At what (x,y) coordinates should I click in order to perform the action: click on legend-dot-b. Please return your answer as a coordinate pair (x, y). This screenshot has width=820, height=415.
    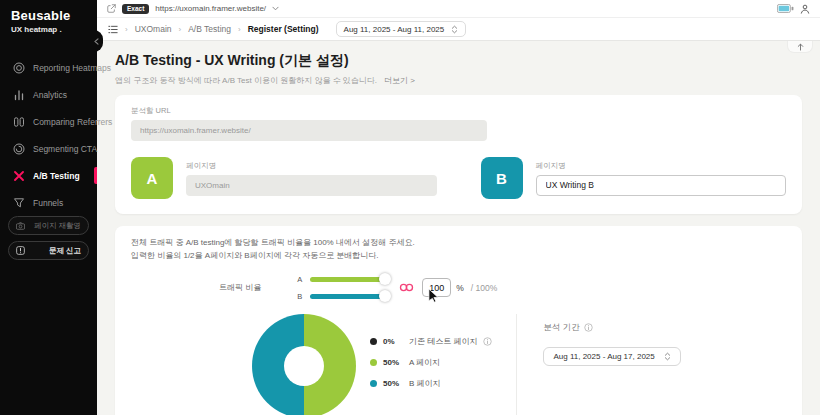
    Looking at the image, I should click on (374, 384).